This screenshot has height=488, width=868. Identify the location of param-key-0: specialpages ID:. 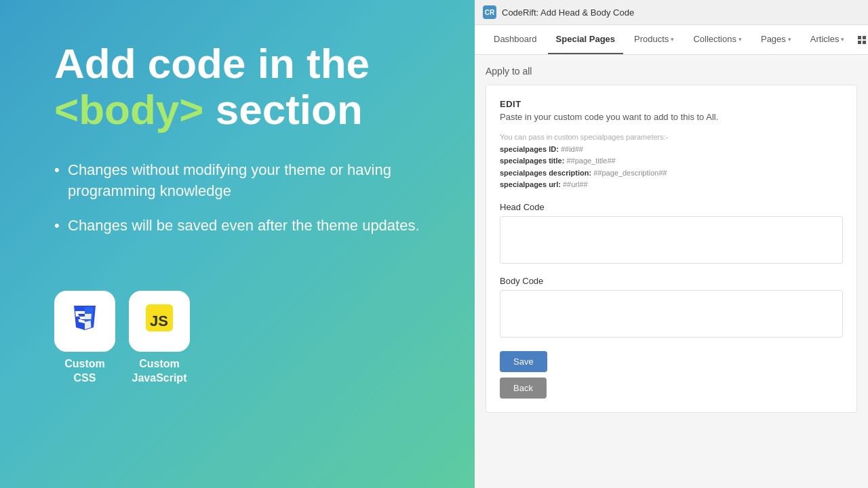
(529, 149).